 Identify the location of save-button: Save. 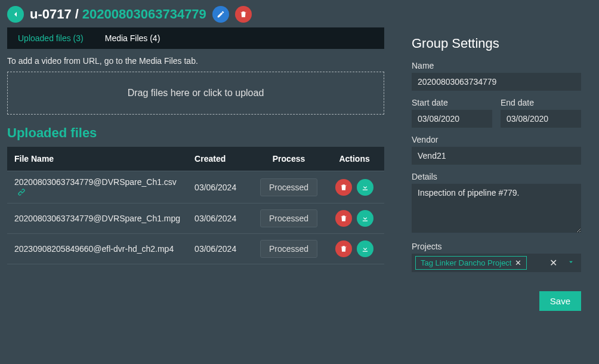
(560, 301).